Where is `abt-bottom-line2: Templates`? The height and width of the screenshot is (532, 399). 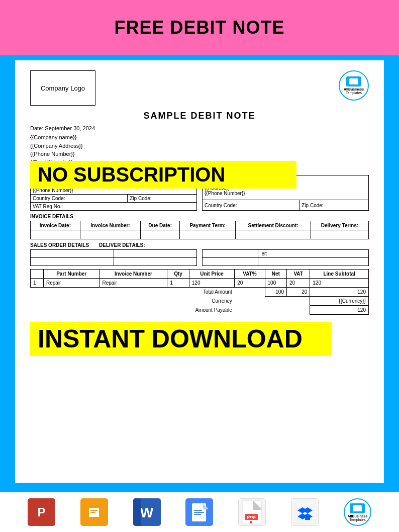
abt-bottom-line2: Templates is located at coordinates (358, 520).